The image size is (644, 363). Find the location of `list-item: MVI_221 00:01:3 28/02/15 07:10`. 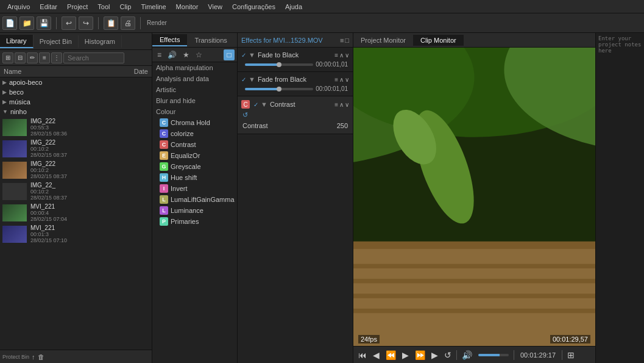

list-item: MVI_221 00:01:3 28/02/15 07:10 is located at coordinates (76, 234).